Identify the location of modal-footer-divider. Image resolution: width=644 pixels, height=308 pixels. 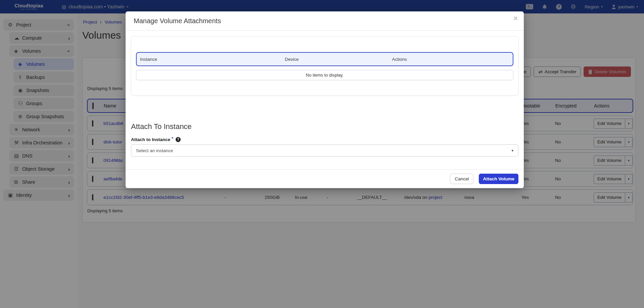
(325, 169).